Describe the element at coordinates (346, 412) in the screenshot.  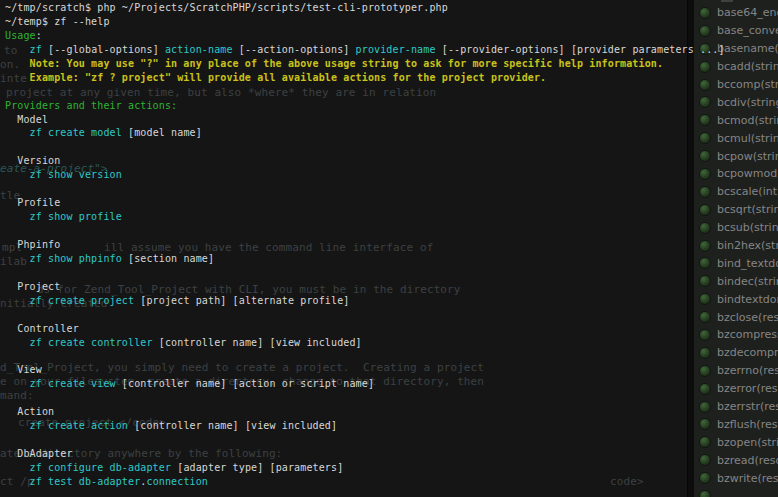
I see `terminal-line: Action` at that location.